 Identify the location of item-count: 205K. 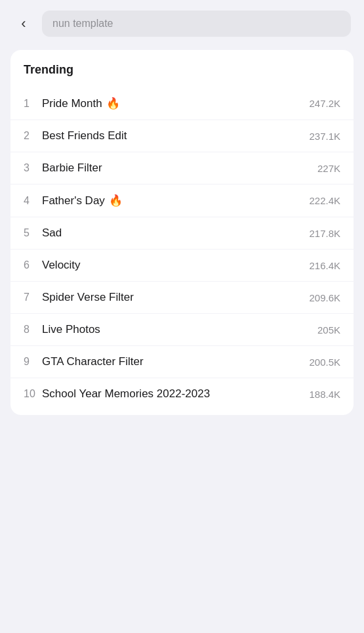
(329, 330).